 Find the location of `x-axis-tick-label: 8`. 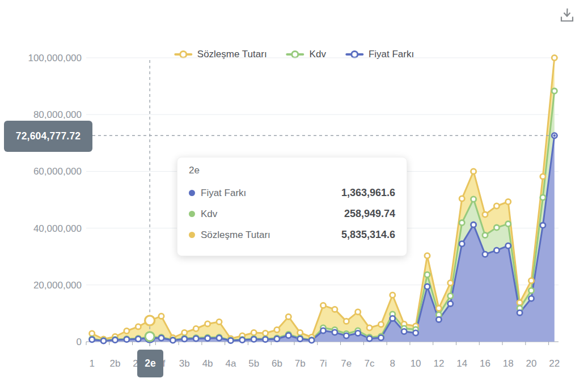

x-axis-tick-label: 8 is located at coordinates (392, 364).